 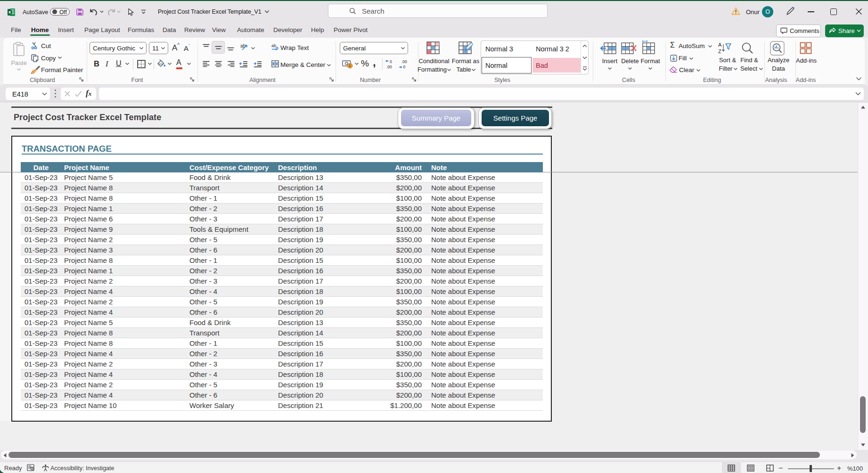 I want to click on svg-text: A, so click(x=720, y=45).